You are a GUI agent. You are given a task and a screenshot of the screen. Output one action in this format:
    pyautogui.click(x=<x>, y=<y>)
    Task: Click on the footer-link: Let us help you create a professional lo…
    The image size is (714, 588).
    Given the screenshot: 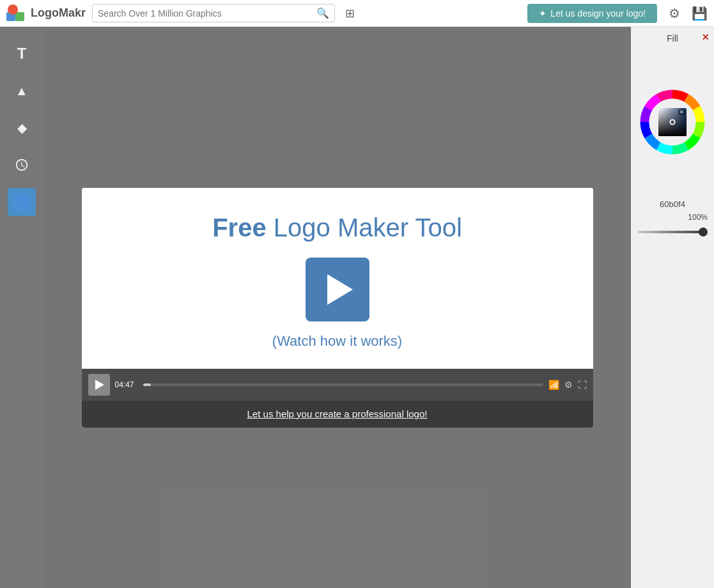 What is the action you would take?
    pyautogui.click(x=338, y=414)
    